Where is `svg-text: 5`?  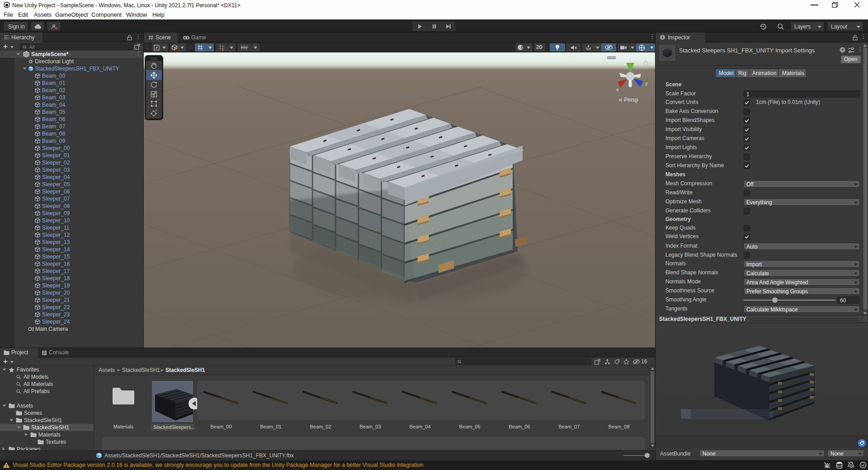 svg-text: 5 is located at coordinates (222, 49).